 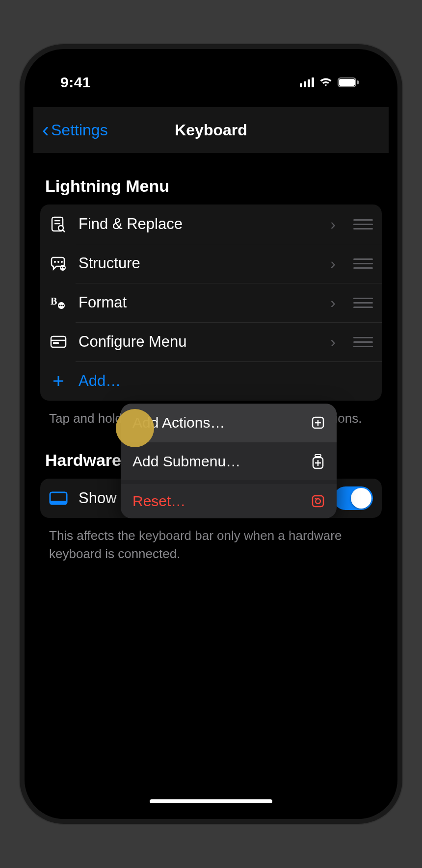 What do you see at coordinates (211, 540) in the screenshot?
I see `hardware-keyboard-footer: This affects the keyboard bar only when …` at bounding box center [211, 540].